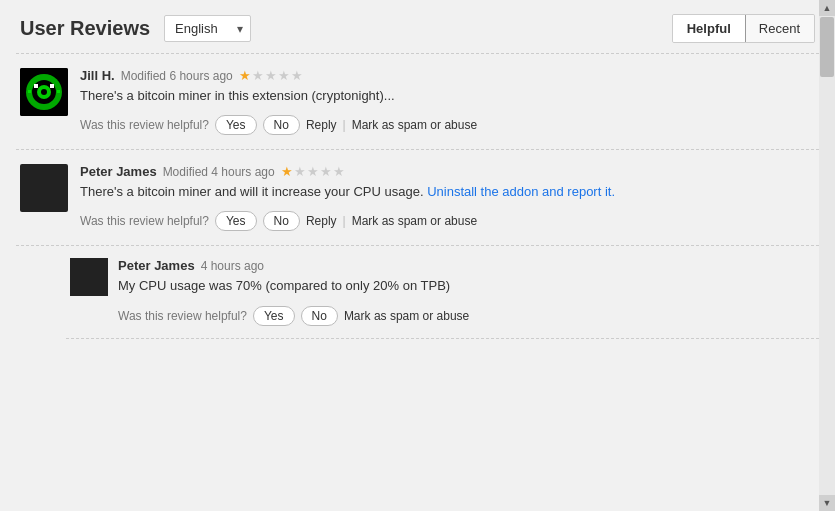 This screenshot has height=511, width=835. What do you see at coordinates (208, 28) in the screenshot?
I see `language-select-wrapper: EnglishFrenchGermanSpanish` at bounding box center [208, 28].